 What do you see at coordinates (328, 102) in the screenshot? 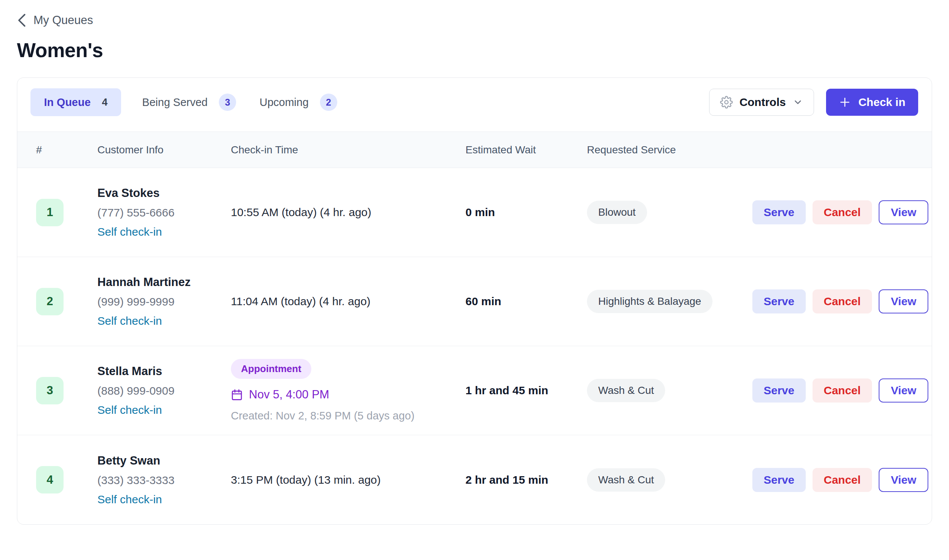
I see `tab-count-badge: 2` at bounding box center [328, 102].